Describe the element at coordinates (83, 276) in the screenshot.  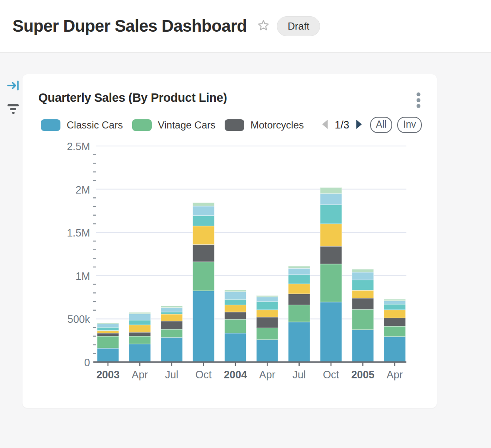
I see `y-axis-label: 1M` at that location.